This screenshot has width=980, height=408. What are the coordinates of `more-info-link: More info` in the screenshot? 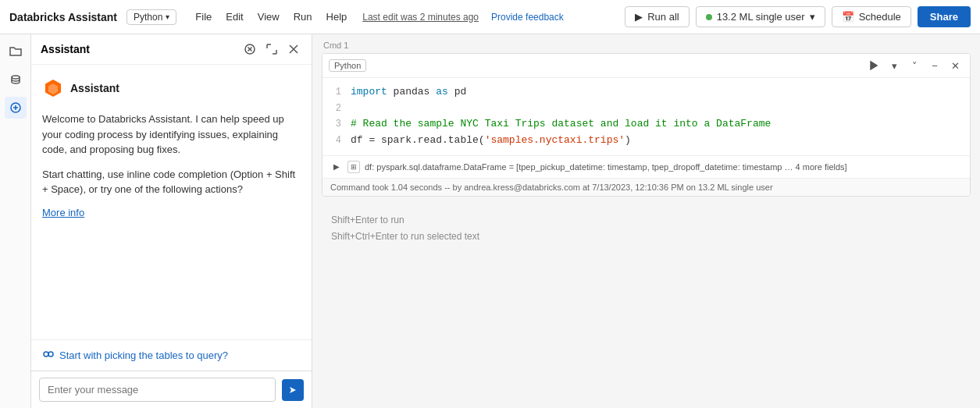 It's located at (172, 212).